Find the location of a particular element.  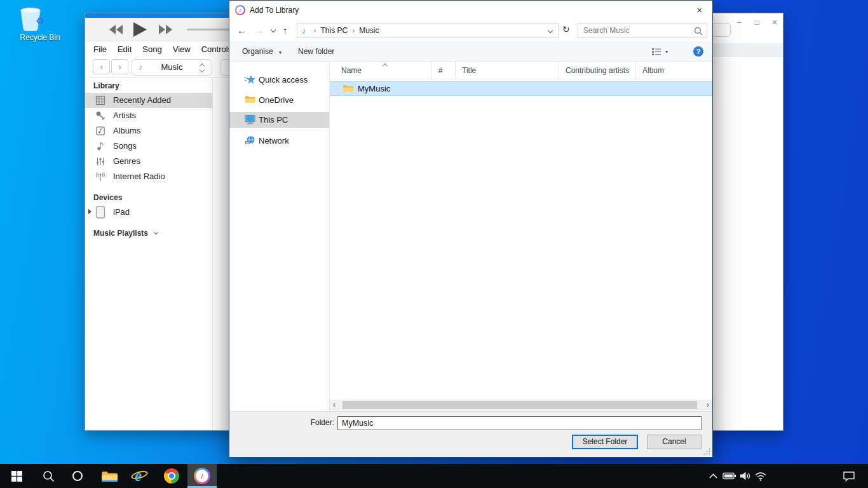

recycle-bin: ♻ Recycle Bin is located at coordinates (40, 24).